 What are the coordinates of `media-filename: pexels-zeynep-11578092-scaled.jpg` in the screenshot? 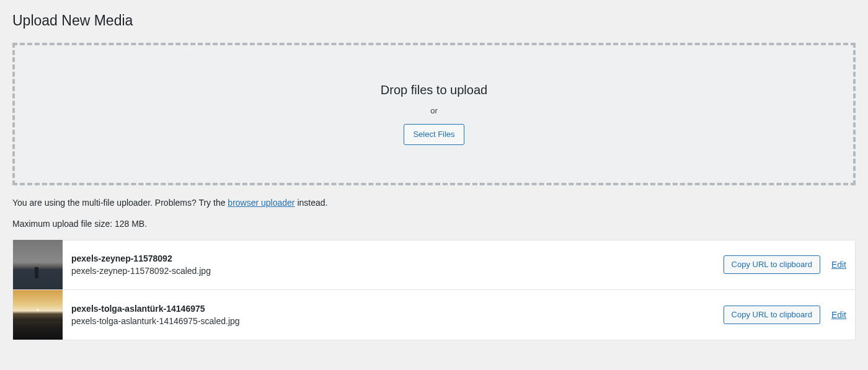 It's located at (397, 271).